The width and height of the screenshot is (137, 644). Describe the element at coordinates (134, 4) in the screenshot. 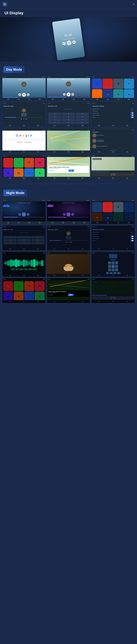

I see `nav-hamburger-icon: ≡` at that location.